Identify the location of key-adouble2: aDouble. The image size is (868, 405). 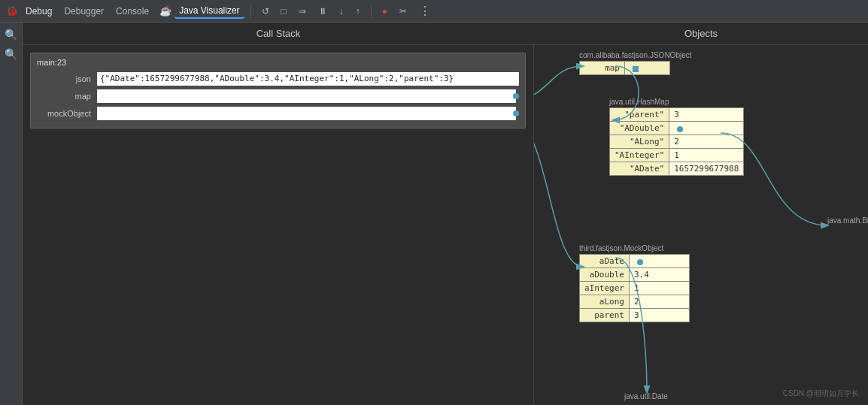
(605, 275).